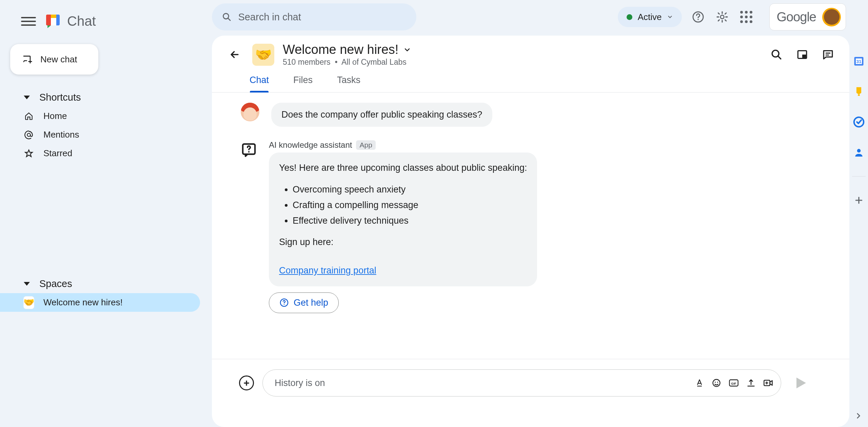 The height and width of the screenshot is (427, 868). I want to click on rail-keep, so click(859, 92).